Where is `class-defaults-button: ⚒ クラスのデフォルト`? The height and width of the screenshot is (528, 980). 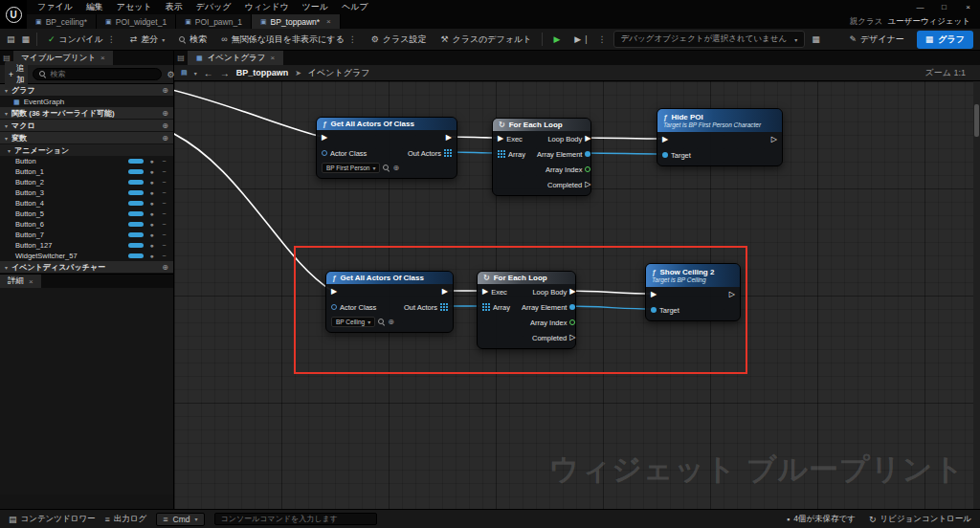
class-defaults-button: ⚒ クラスのデフォルト is located at coordinates (486, 40).